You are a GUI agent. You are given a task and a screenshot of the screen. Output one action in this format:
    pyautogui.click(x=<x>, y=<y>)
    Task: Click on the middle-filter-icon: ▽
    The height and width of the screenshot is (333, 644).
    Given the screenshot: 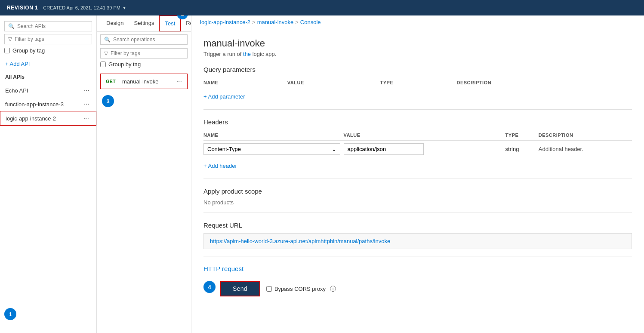 What is the action you would take?
    pyautogui.click(x=106, y=53)
    